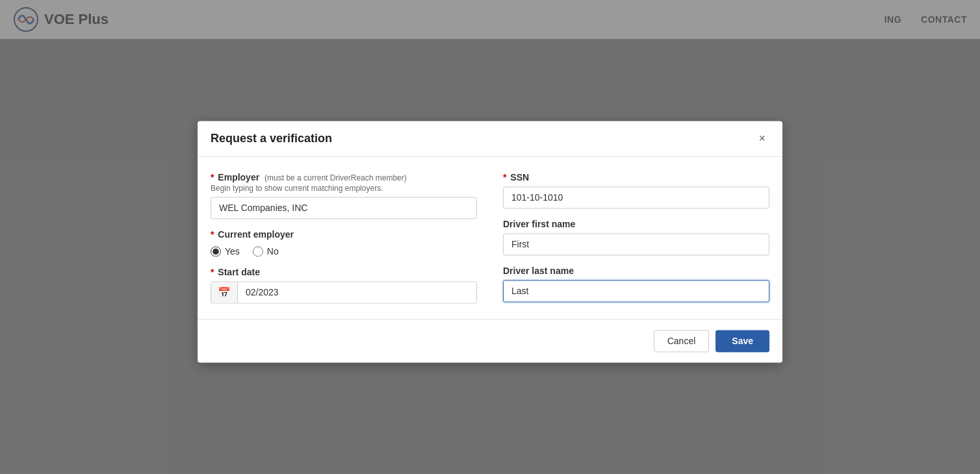 This screenshot has height=474, width=980. Describe the element at coordinates (344, 292) in the screenshot. I see `date-input-wrapper: 📅` at that location.